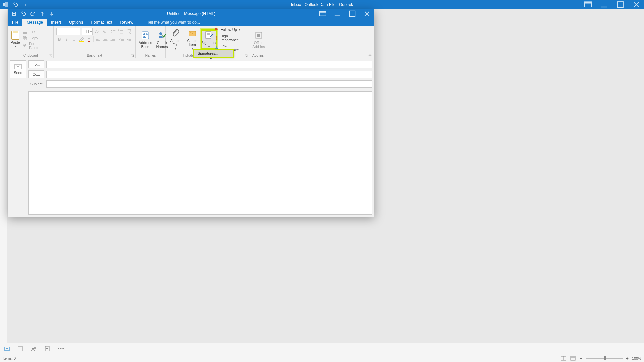 The width and height of the screenshot is (644, 362). Describe the element at coordinates (145, 35) in the screenshot. I see `address-book-icon` at that location.